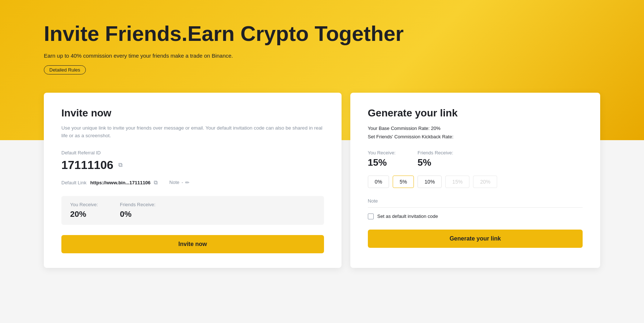 The height and width of the screenshot is (323, 644). What do you see at coordinates (408, 216) in the screenshot?
I see `default-code-label: Set as default invitation code` at bounding box center [408, 216].